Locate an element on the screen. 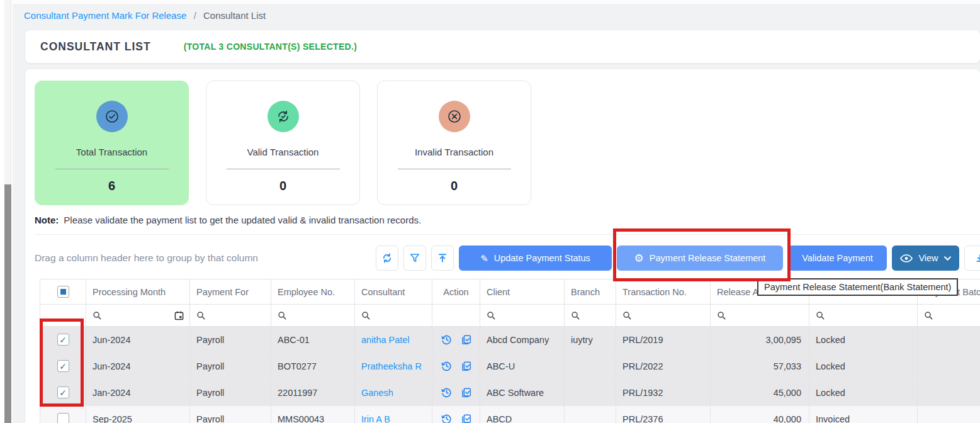 The width and height of the screenshot is (980, 423). cell-branch: iuytry is located at coordinates (590, 340).